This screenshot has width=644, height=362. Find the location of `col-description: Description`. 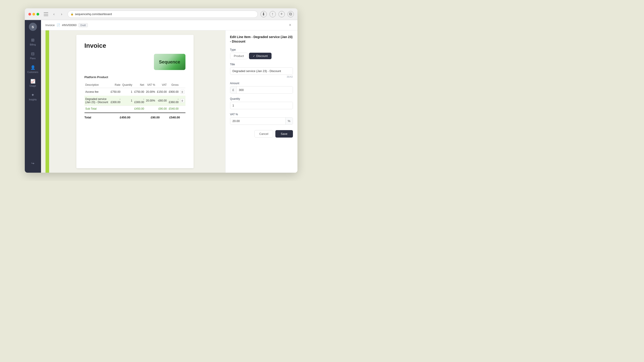

col-description: Description is located at coordinates (97, 85).